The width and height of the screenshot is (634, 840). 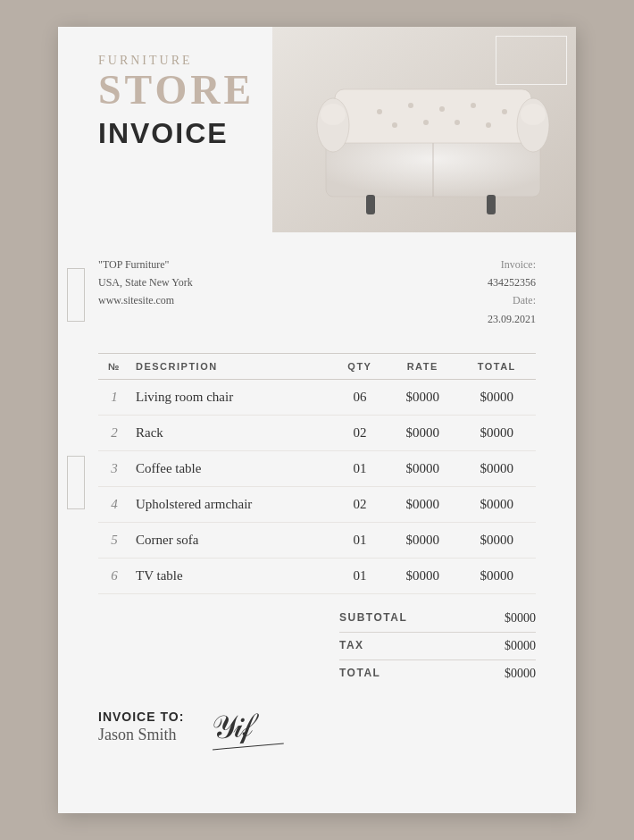 What do you see at coordinates (531, 61) in the screenshot?
I see `deco-rect-top-right` at bounding box center [531, 61].